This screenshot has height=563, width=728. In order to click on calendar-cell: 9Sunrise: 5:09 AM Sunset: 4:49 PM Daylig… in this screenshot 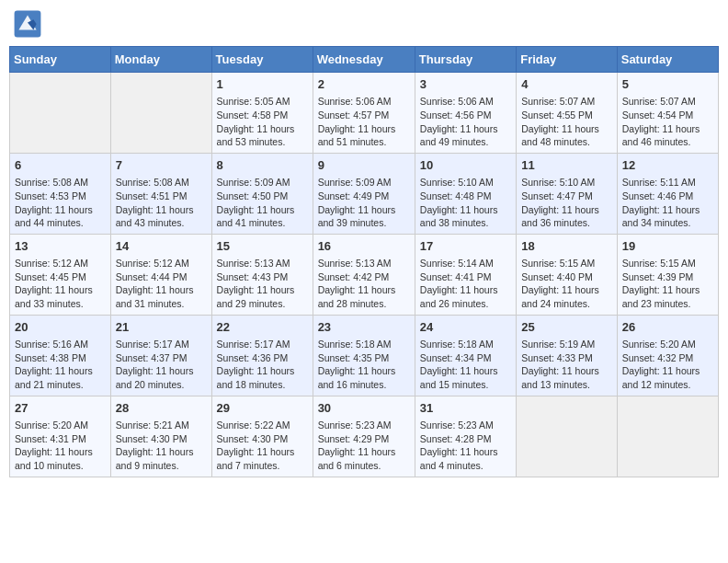, I will do `click(364, 193)`.